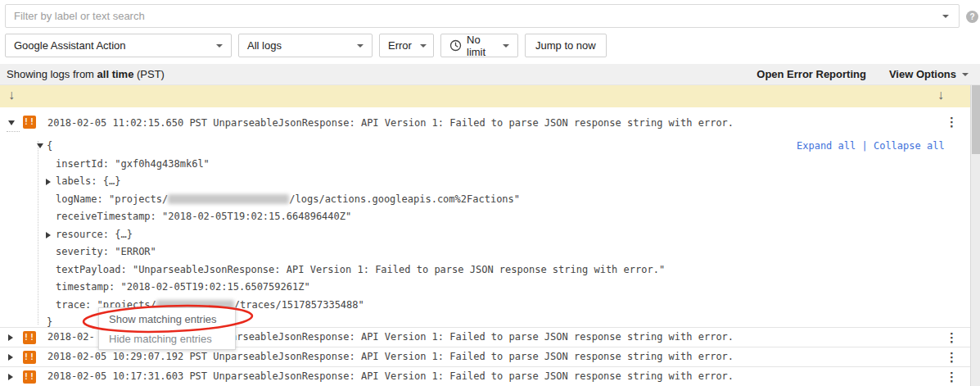 Image resolution: width=980 pixels, height=386 pixels. What do you see at coordinates (826, 146) in the screenshot?
I see `expand-all-link: Expand all` at bounding box center [826, 146].